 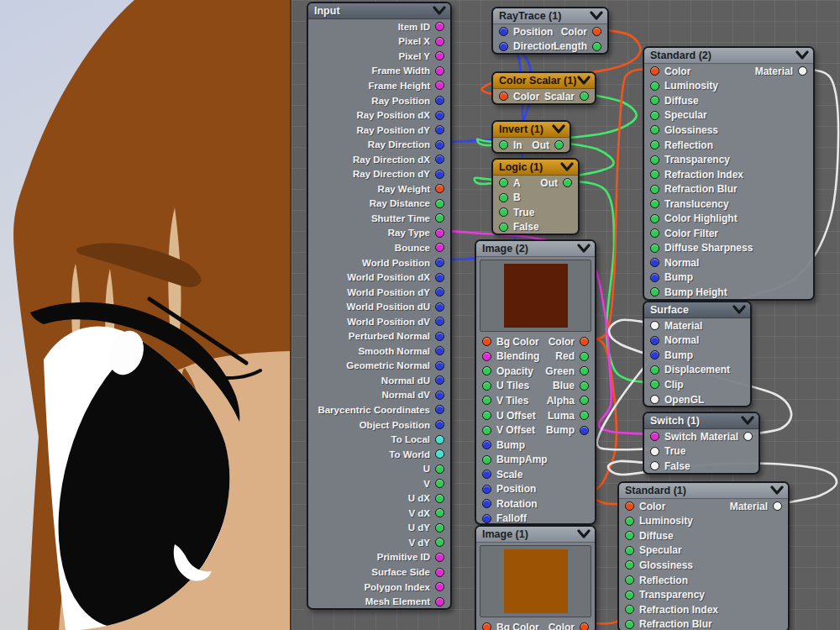 What do you see at coordinates (655, 249) in the screenshot?
I see `port-input-diffuse-sharpness-icon` at bounding box center [655, 249].